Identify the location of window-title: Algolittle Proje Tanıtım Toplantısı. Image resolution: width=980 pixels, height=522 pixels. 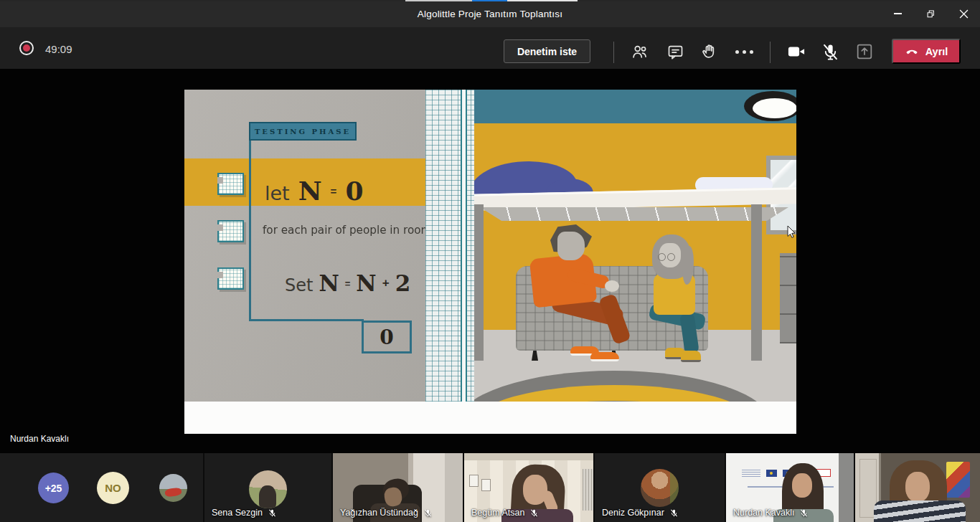
(490, 14).